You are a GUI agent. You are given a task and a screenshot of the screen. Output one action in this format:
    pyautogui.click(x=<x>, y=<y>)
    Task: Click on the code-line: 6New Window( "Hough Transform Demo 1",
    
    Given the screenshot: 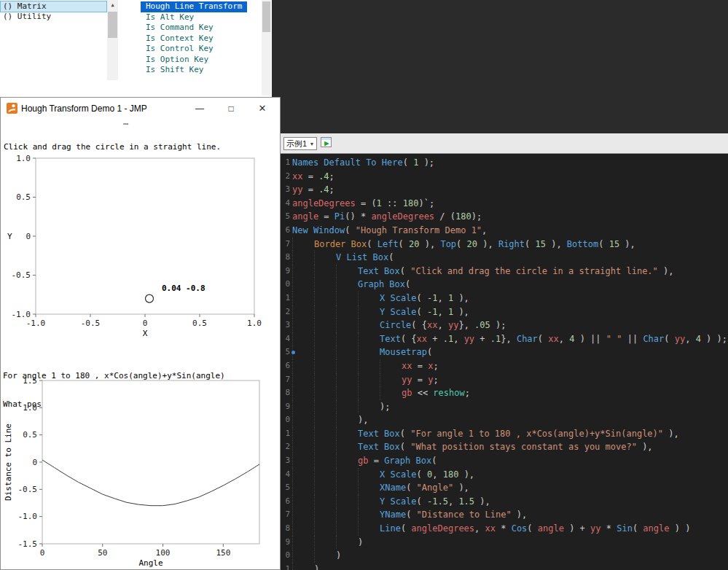 What is the action you would take?
    pyautogui.click(x=504, y=230)
    